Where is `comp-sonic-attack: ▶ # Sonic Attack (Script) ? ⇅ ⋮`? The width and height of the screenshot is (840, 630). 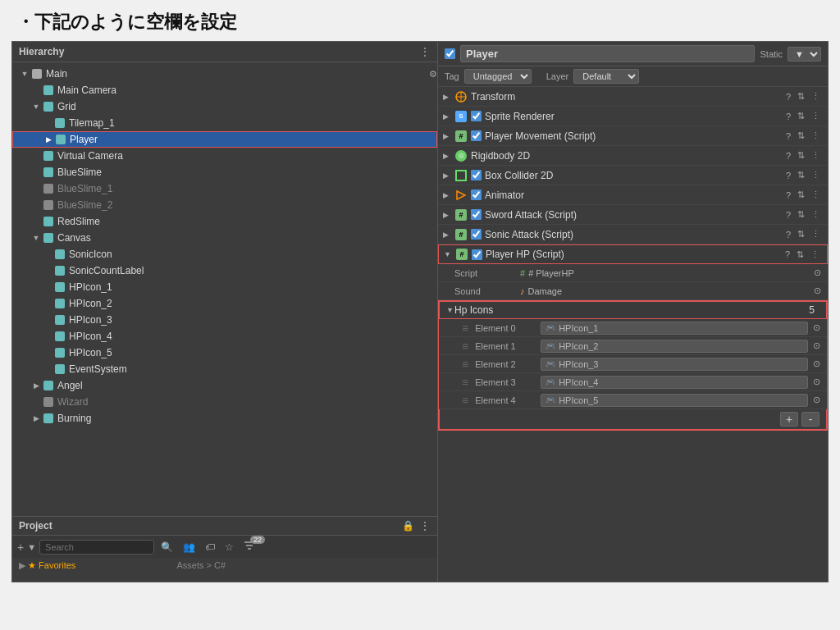
comp-sonic-attack: ▶ # Sonic Attack (Script) ? ⇅ ⋮ is located at coordinates (633, 235).